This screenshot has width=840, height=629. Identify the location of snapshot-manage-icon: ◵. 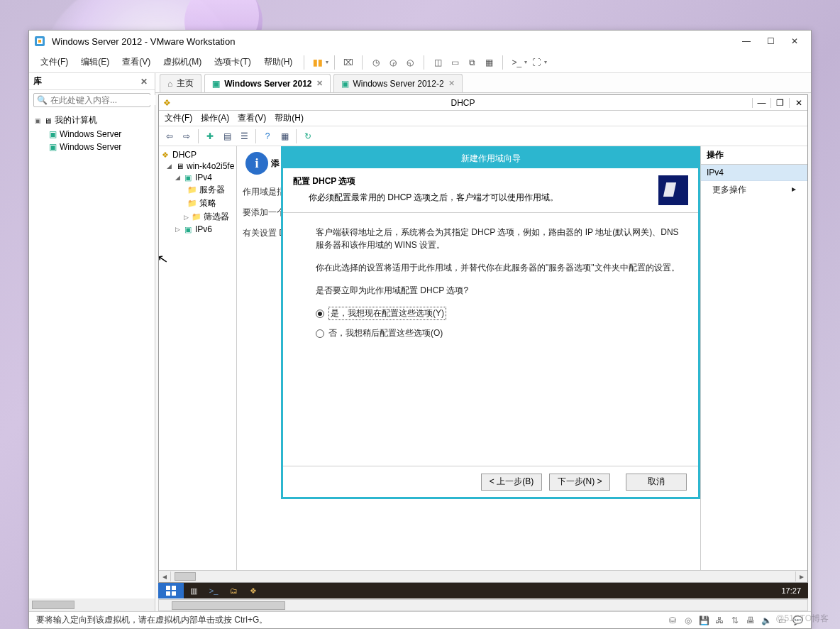
(410, 62).